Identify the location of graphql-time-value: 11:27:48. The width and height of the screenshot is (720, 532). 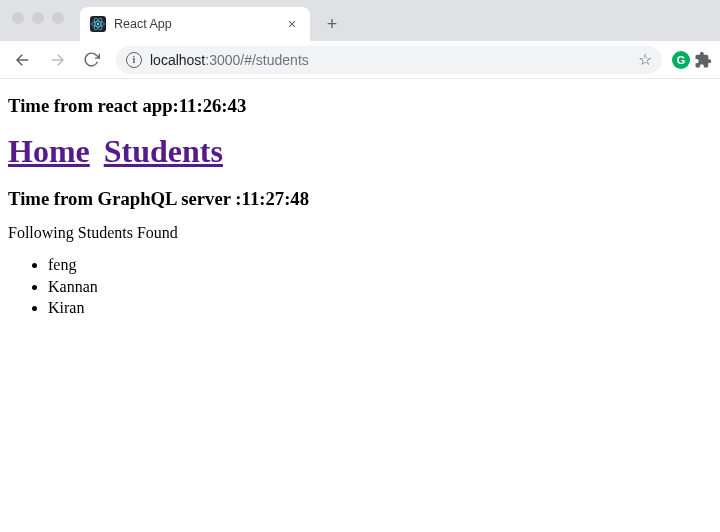
(276, 198).